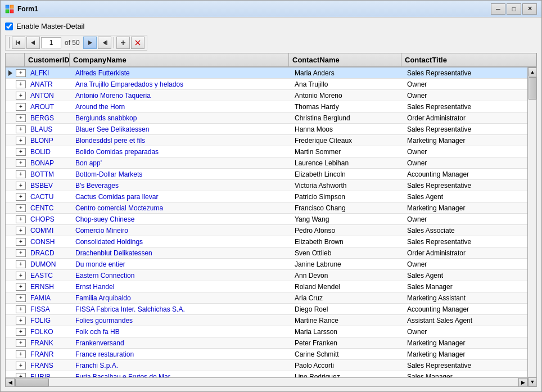  Describe the element at coordinates (532, 382) in the screenshot. I see `vscroll-down-button: ▼` at that location.